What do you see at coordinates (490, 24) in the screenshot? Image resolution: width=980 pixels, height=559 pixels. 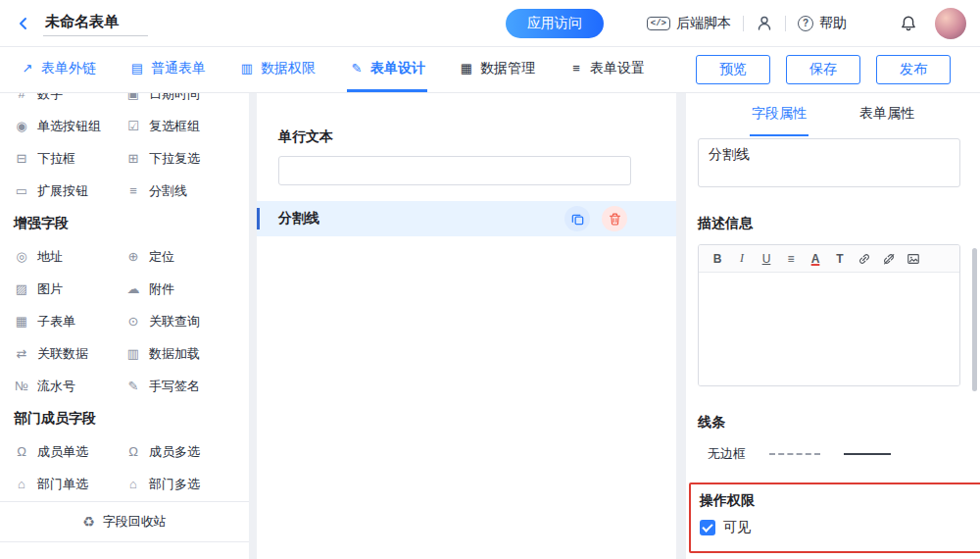 I see `header: 未命名表单 应用访问 </> 后端脚本 ? 帮助` at bounding box center [490, 24].